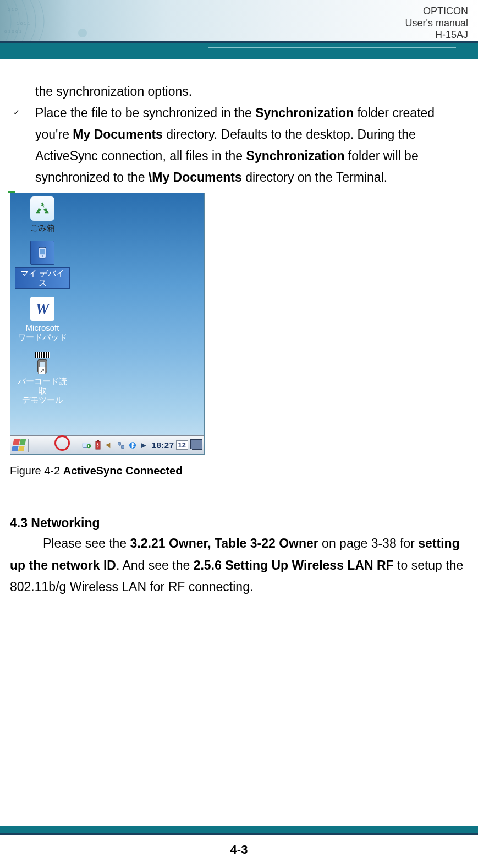  Describe the element at coordinates (145, 113) in the screenshot. I see `bullet-t1: Place the file to be synchronized in the` at that location.